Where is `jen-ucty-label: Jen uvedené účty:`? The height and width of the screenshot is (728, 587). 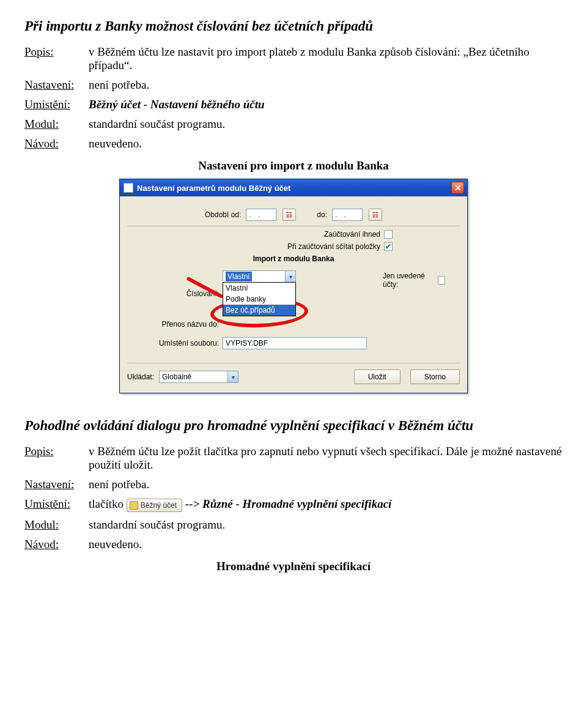
jen-ucty-label: Jen uvedené účty: is located at coordinates (408, 280).